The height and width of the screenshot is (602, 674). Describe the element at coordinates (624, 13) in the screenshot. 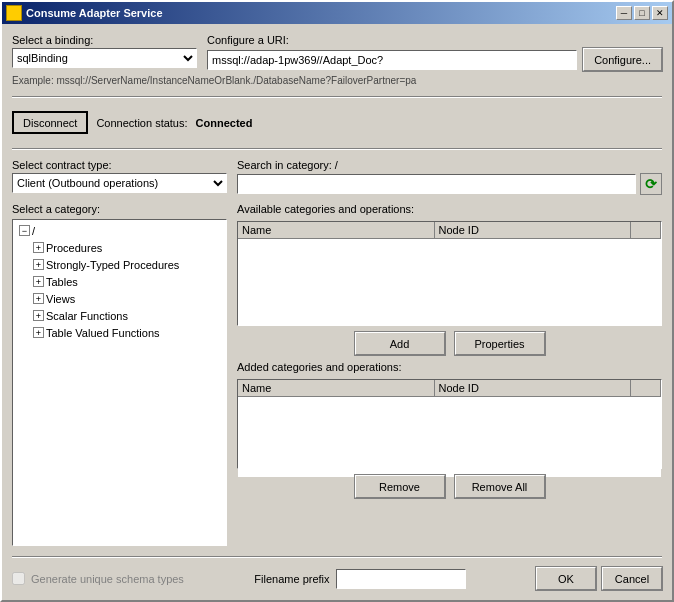

I see `minimize-button: ─` at that location.